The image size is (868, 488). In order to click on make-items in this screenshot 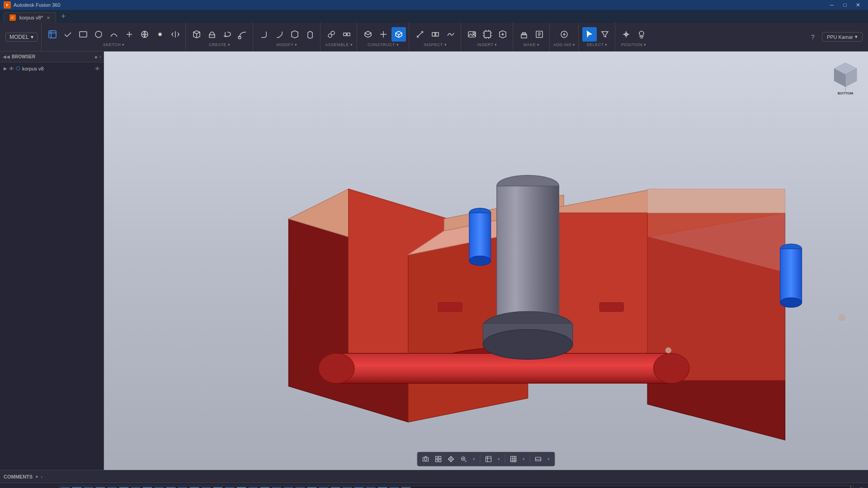, I will do `click(532, 34)`.